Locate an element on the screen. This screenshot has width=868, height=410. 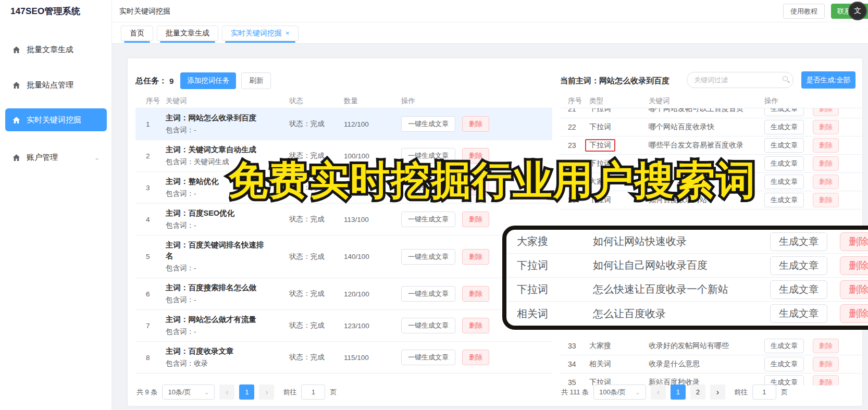
keyword-text: 哪个网站发帖可以上百度首页 is located at coordinates (706, 111).